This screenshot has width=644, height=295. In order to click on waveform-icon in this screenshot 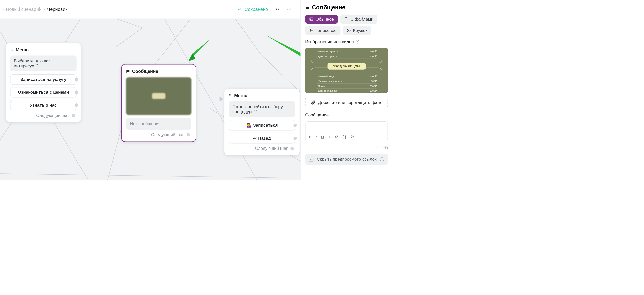, I will do `click(311, 31)`.